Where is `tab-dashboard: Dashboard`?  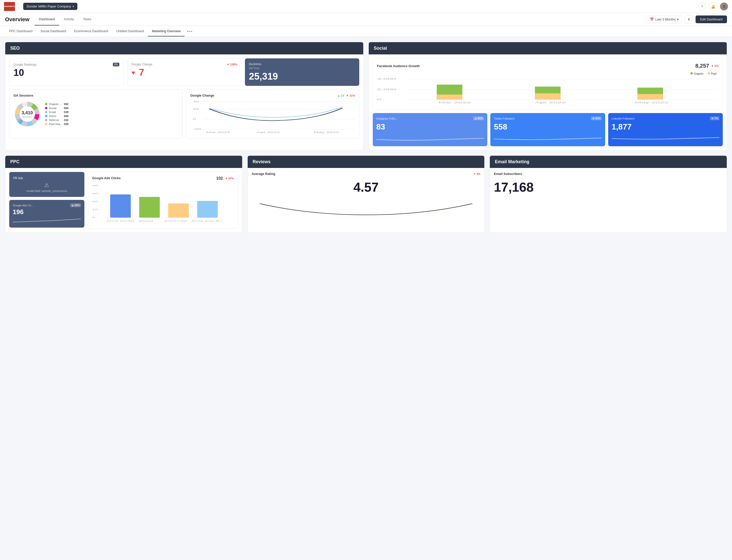 tab-dashboard: Dashboard is located at coordinates (47, 19).